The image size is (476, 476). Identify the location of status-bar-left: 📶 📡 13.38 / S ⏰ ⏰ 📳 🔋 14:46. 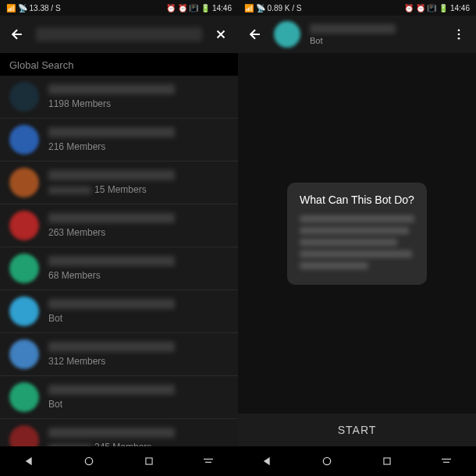
(119, 8).